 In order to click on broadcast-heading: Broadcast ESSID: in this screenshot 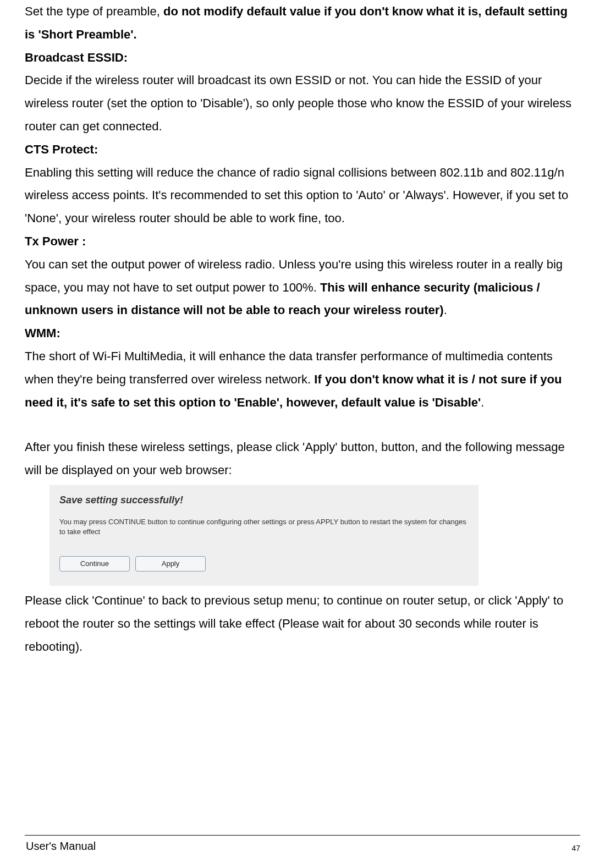, I will do `click(302, 58)`.